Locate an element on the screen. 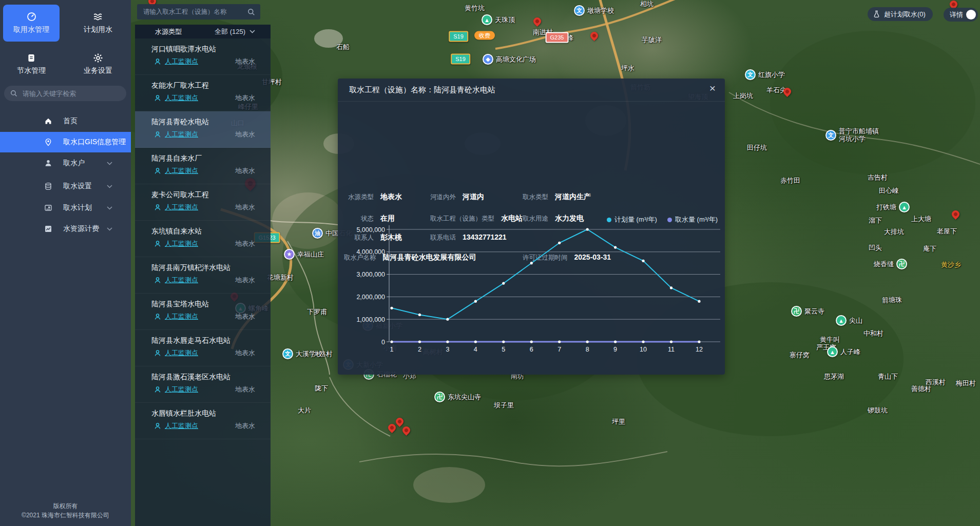 This screenshot has height=526, width=980. svg-text: 11 is located at coordinates (671, 349).